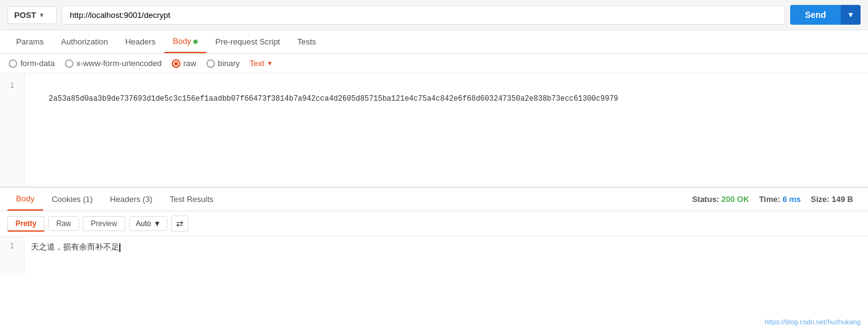  What do you see at coordinates (434, 15) in the screenshot?
I see `top-bar: POST ▼ Send ▼` at bounding box center [434, 15].